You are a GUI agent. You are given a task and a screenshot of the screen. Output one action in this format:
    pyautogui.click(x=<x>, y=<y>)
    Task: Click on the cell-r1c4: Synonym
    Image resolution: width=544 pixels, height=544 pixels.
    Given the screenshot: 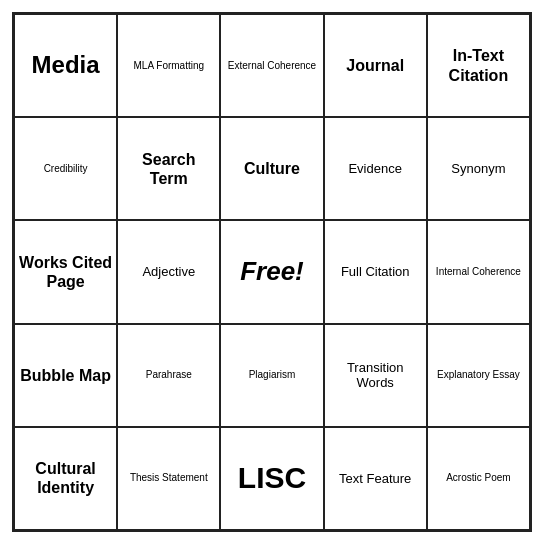 What is the action you would take?
    pyautogui.click(x=478, y=168)
    